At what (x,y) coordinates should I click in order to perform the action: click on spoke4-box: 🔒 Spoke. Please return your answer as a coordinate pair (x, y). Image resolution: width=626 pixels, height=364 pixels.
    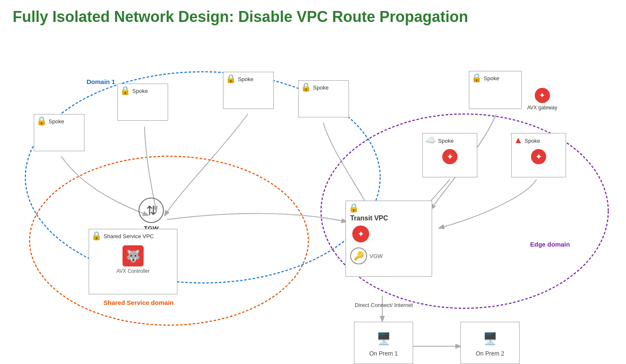
    Looking at the image, I should click on (324, 99).